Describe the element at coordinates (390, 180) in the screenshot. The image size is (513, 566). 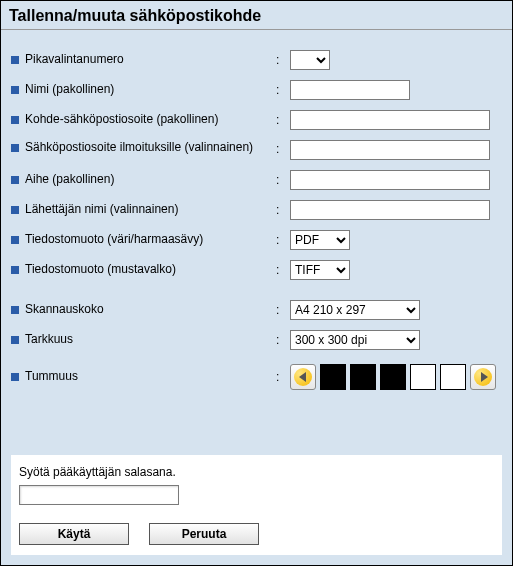
I see `subject-input` at that location.